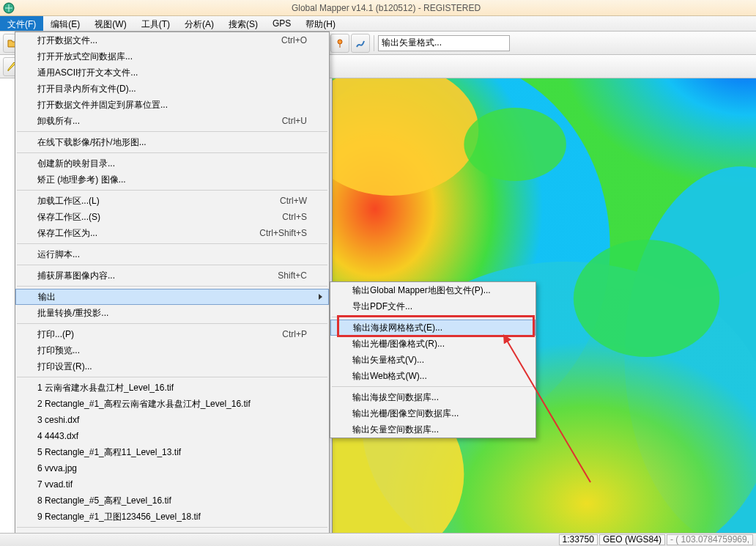  Describe the element at coordinates (172, 40) in the screenshot. I see `menu-item: 打开数据文件...Ctrl+O` at that location.